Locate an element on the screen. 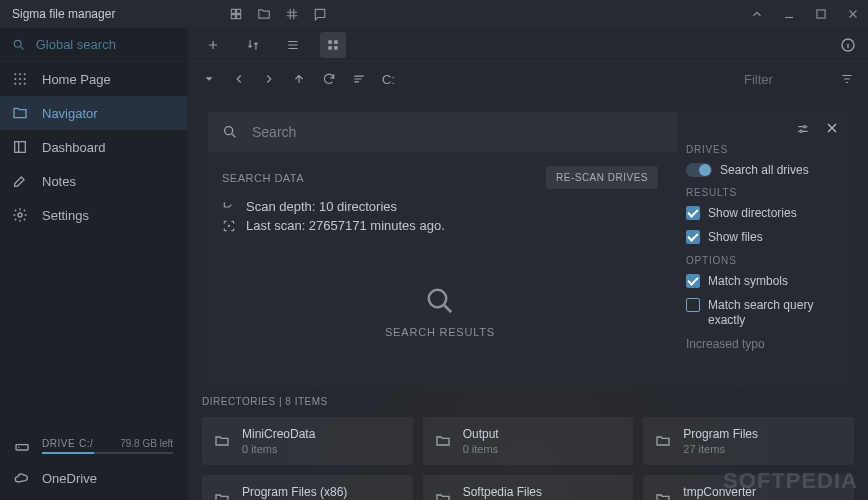 The height and width of the screenshot is (500, 868). show-files-checkbox is located at coordinates (693, 237).